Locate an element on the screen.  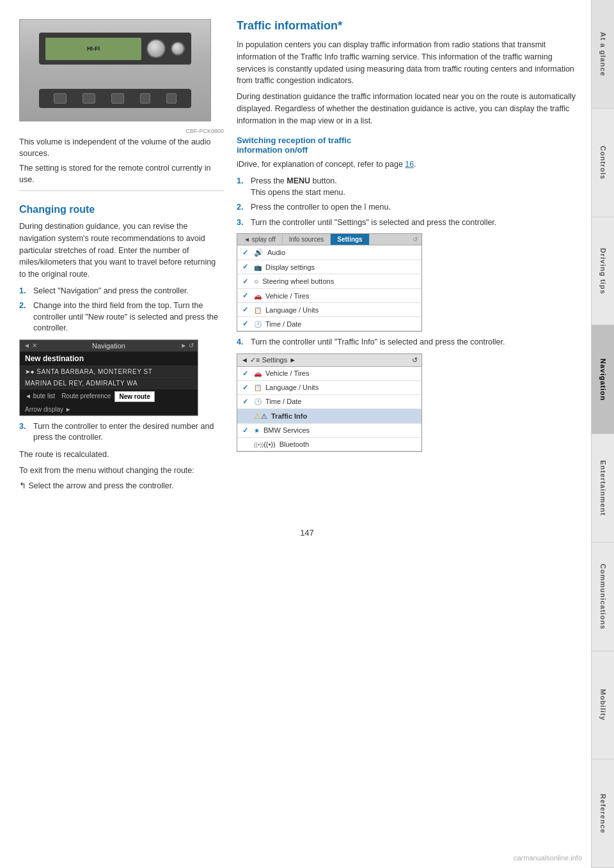
switch-step-4: 4. Turn the controller until "Traffic In… is located at coordinates (407, 343).